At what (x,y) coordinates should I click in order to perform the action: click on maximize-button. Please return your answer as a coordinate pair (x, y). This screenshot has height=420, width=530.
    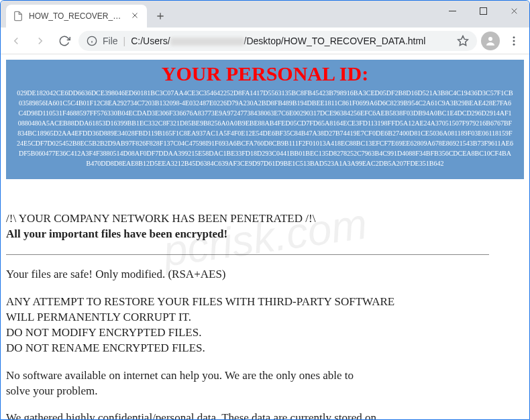
    Looking at the image, I should click on (483, 11).